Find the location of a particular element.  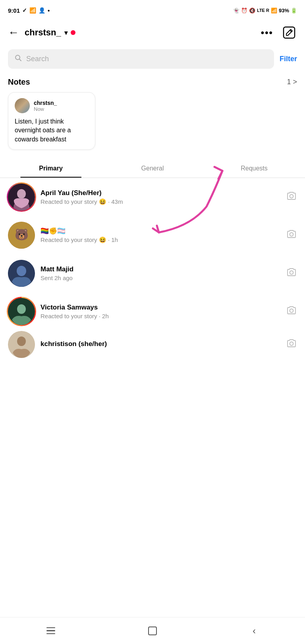

username-label: chrstsn_ is located at coordinates (43, 33).